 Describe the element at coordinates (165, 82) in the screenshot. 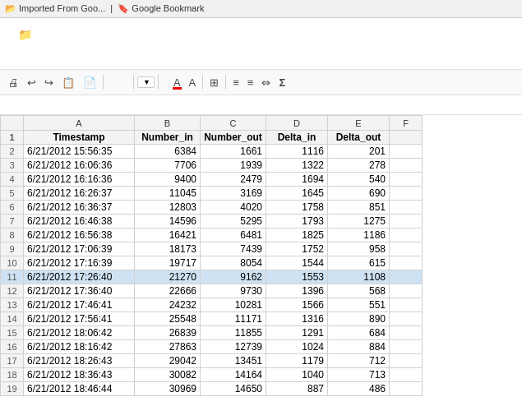

I see `bold-button` at that location.